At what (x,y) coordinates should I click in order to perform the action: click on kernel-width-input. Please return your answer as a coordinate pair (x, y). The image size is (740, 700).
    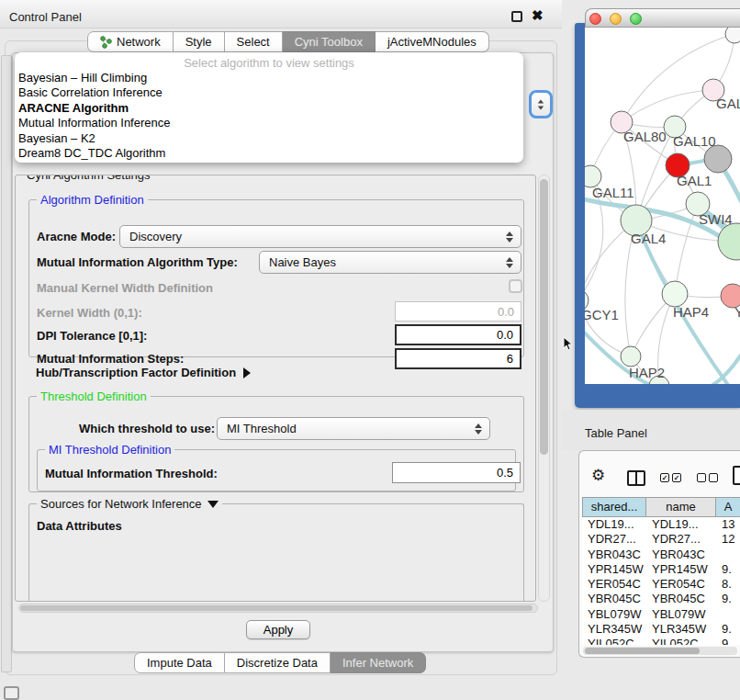
    Looking at the image, I should click on (458, 311).